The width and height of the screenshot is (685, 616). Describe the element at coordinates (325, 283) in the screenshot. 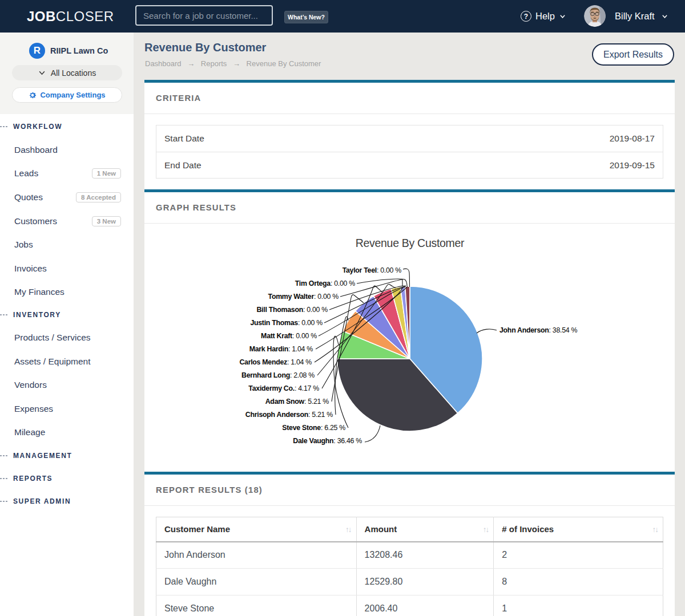

I see `svg-text: Tim Ortega: 0.00 %` at that location.